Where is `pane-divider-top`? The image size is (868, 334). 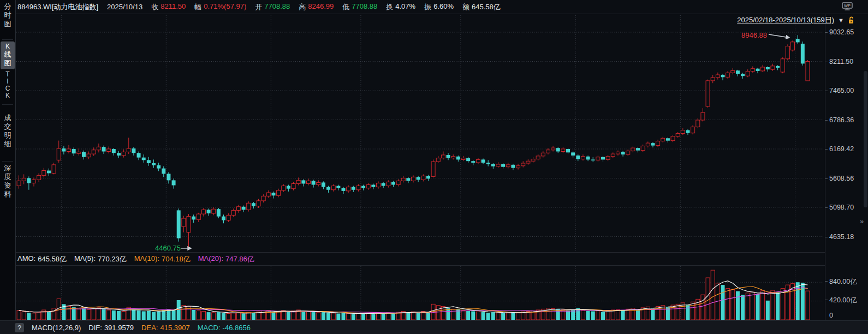
pane-divider-top is located at coordinates (420, 252).